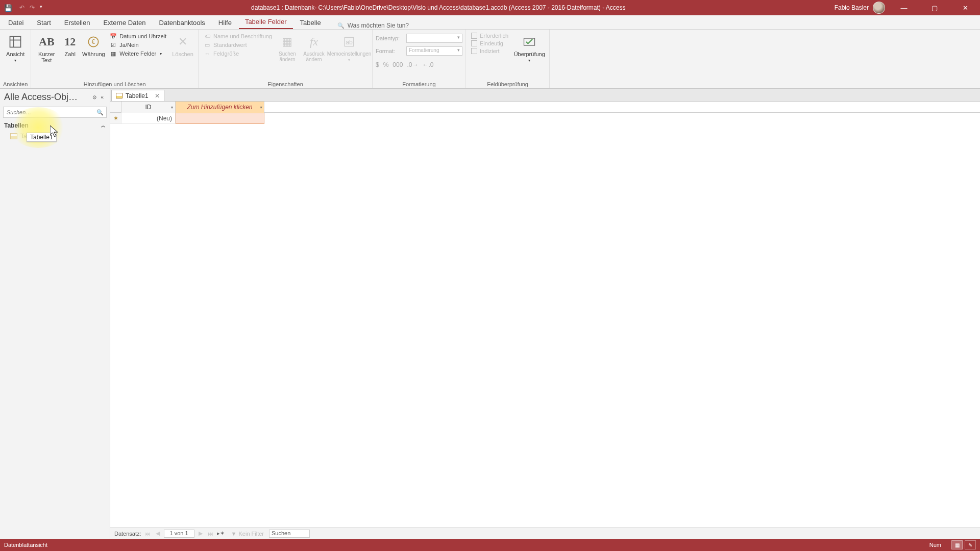 This screenshot has width=980, height=551. What do you see at coordinates (149, 107) in the screenshot?
I see `column-id: ID▾` at bounding box center [149, 107].